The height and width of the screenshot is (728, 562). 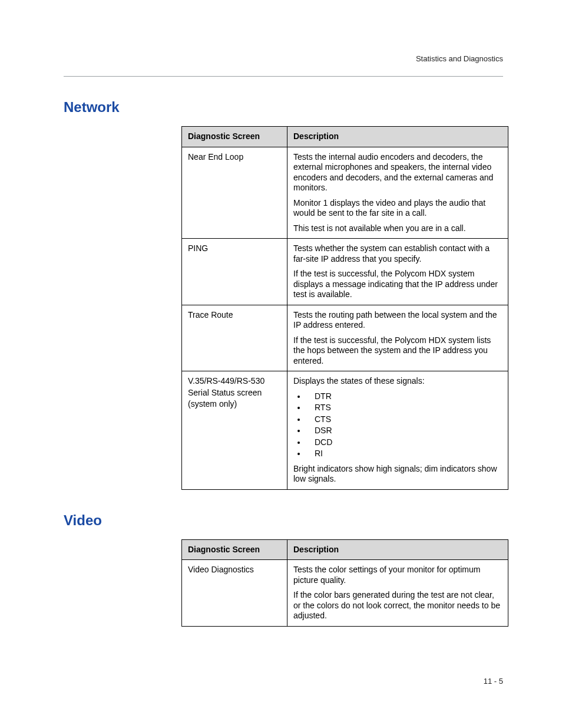 I want to click on cell-description: Tests the internal audio encoders and de…, so click(x=398, y=193).